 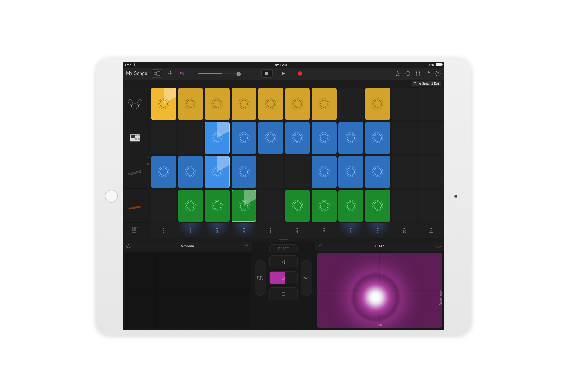 I want to click on column-trigger-11: 11, so click(x=431, y=231).